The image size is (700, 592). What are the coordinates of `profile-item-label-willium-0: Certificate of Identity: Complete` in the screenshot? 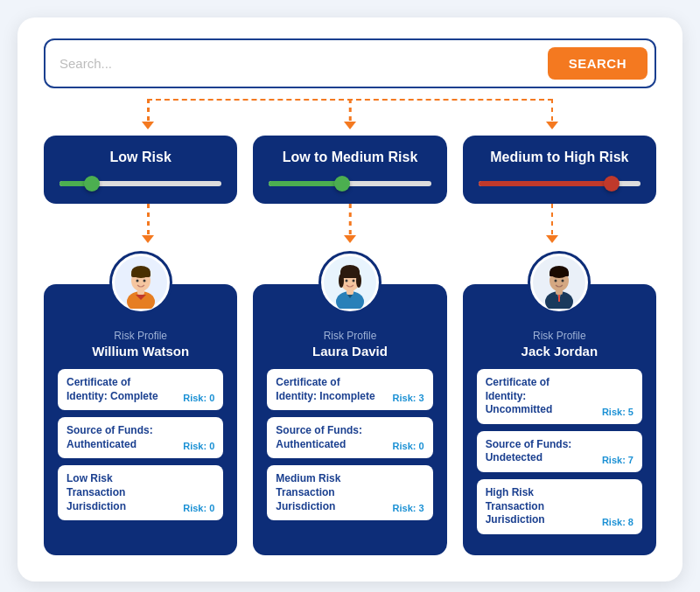 It's located at (117, 390).